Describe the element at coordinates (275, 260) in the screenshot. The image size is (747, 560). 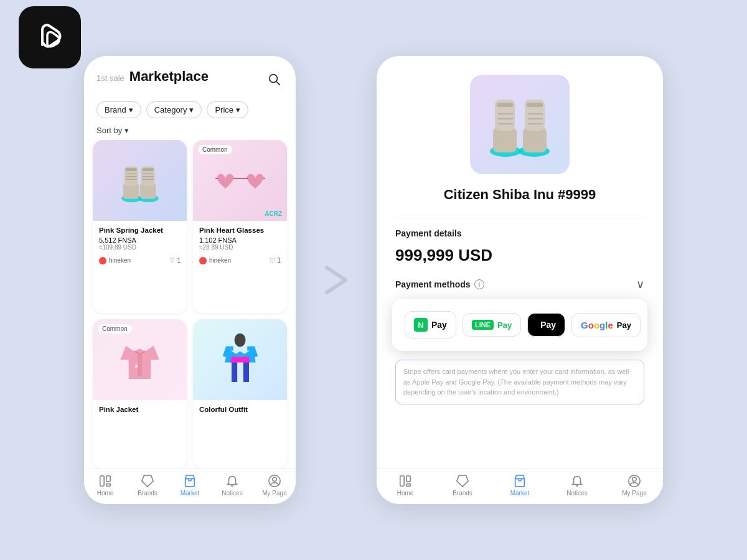
I see `like-glasses: ♡ 1` at that location.